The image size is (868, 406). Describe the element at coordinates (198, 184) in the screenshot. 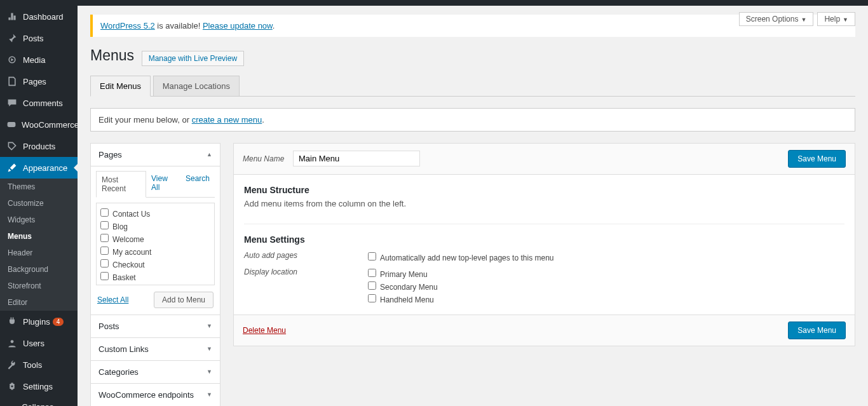

I see `pages-tab-search: Search` at that location.